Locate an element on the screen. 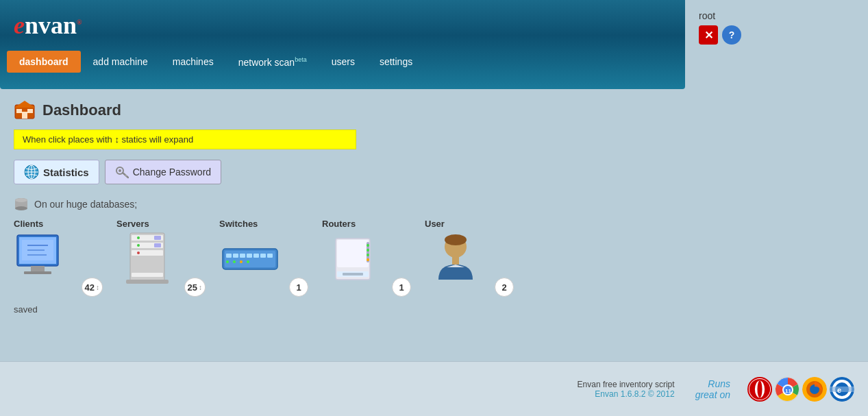  footer-version: Envan 1.6.8.2 © 2012 is located at coordinates (626, 394).